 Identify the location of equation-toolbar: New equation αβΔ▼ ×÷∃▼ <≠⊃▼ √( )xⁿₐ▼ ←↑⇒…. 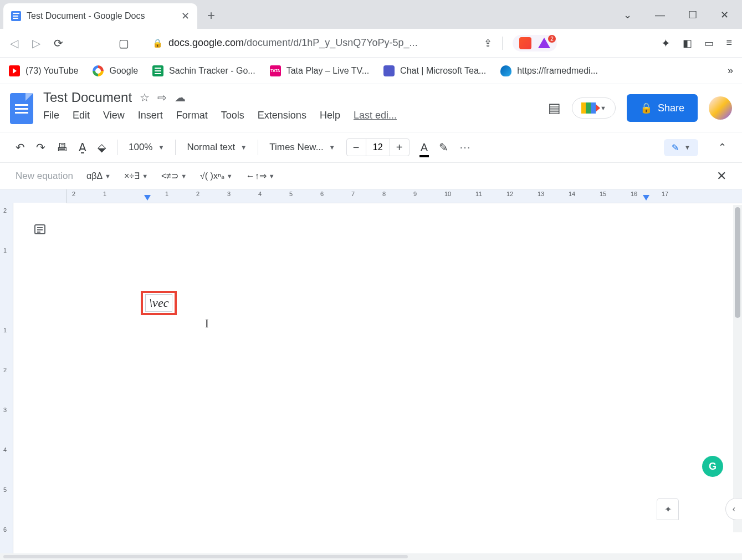
(371, 176).